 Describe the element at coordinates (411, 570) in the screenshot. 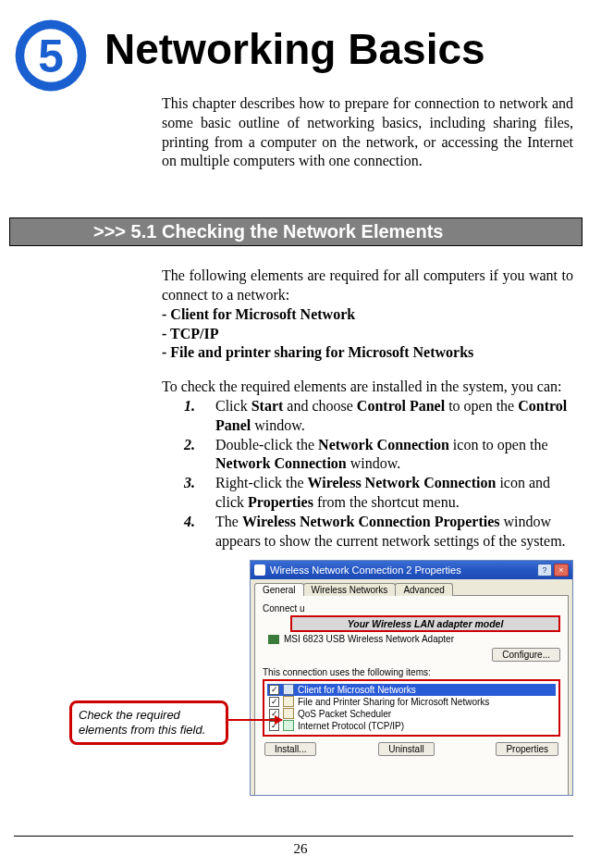

I see `dialog-titlebar: Wireless Network Connection 2 Properties…` at that location.